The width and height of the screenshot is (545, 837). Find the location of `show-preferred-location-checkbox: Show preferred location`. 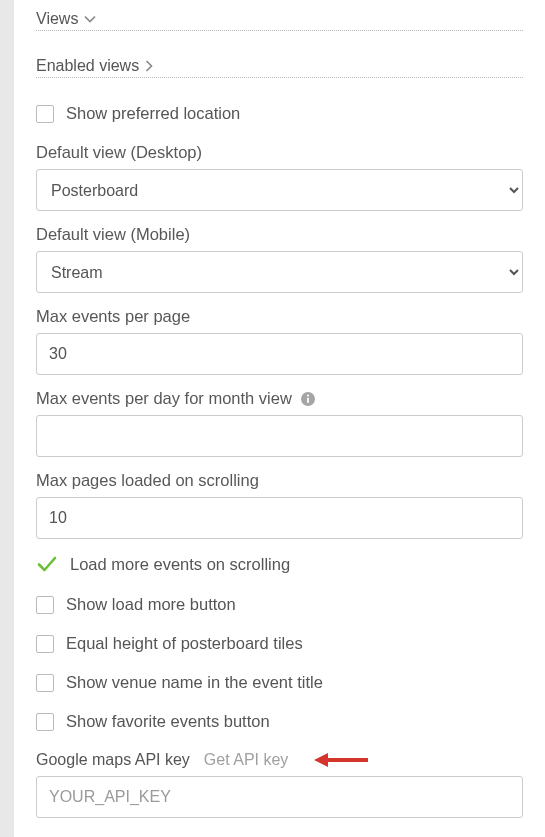

show-preferred-location-checkbox: Show preferred location is located at coordinates (280, 114).